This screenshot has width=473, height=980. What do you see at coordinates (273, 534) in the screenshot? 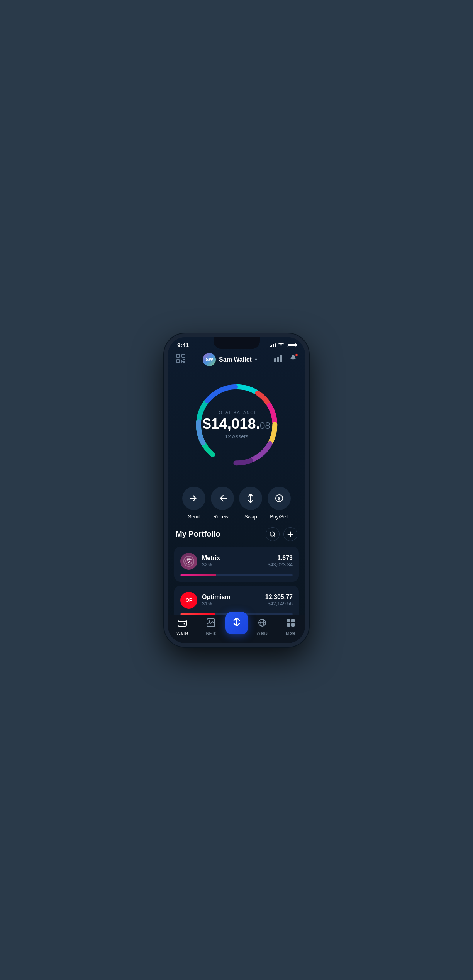
I see `search-button` at bounding box center [273, 534].